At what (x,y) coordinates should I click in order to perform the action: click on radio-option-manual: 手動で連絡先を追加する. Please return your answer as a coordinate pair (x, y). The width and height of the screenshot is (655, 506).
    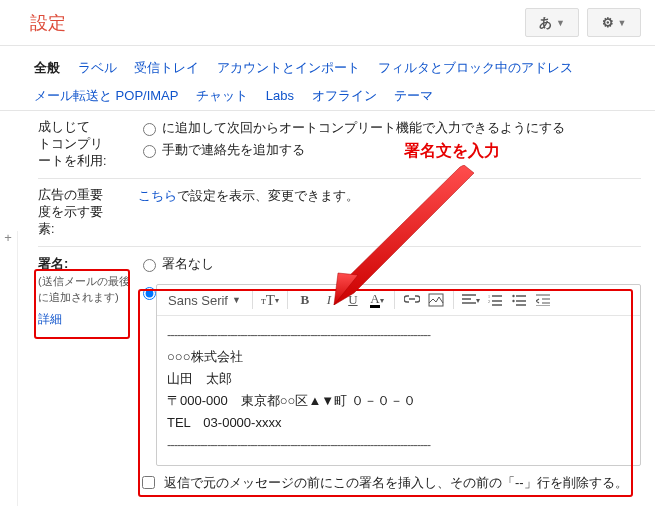
    Looking at the image, I should click on (390, 150).